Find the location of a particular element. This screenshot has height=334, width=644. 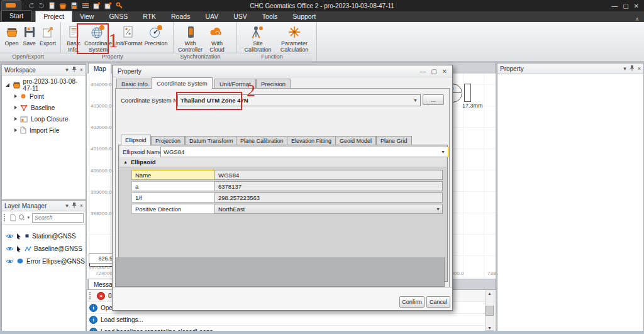

dialog-titlebar: Property — ▢ ✕ is located at coordinates (282, 72).